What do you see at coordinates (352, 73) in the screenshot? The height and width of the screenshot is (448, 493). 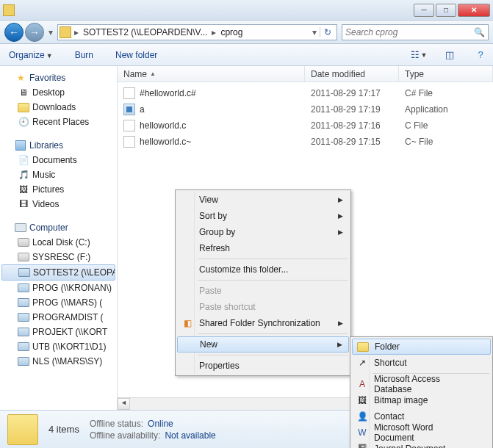 I see `column-header-date: Date modified` at bounding box center [352, 73].